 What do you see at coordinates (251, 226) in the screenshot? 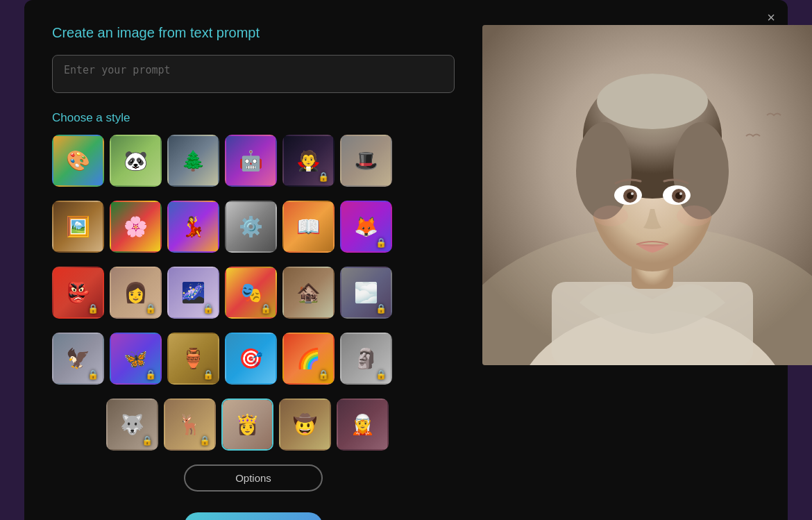
I see `style-bg: ⚙️` at bounding box center [251, 226].